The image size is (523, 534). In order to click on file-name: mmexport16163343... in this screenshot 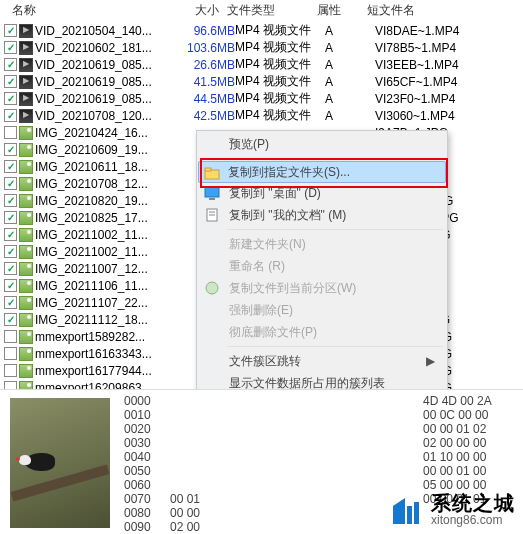, I will do `click(105, 354)`.